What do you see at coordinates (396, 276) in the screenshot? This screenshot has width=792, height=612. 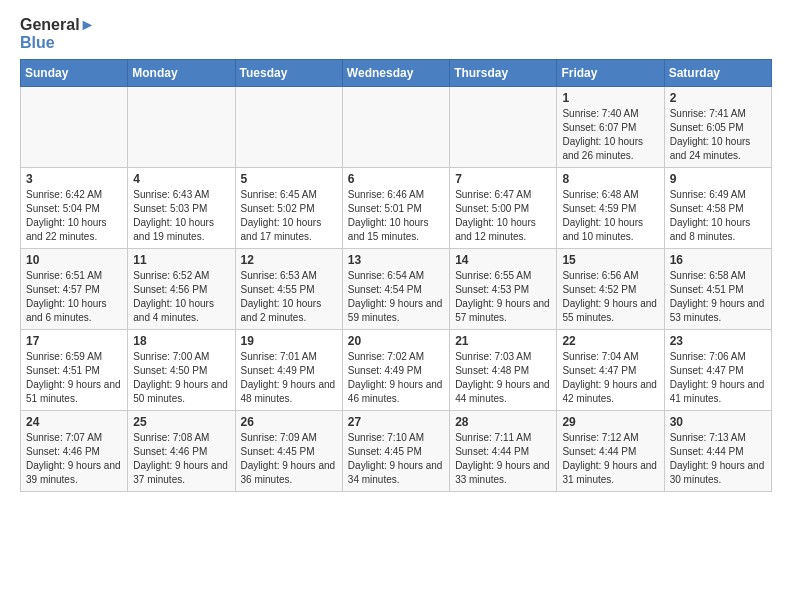 I see `cell-info: Sunrise: 6:54 AM` at bounding box center [396, 276].